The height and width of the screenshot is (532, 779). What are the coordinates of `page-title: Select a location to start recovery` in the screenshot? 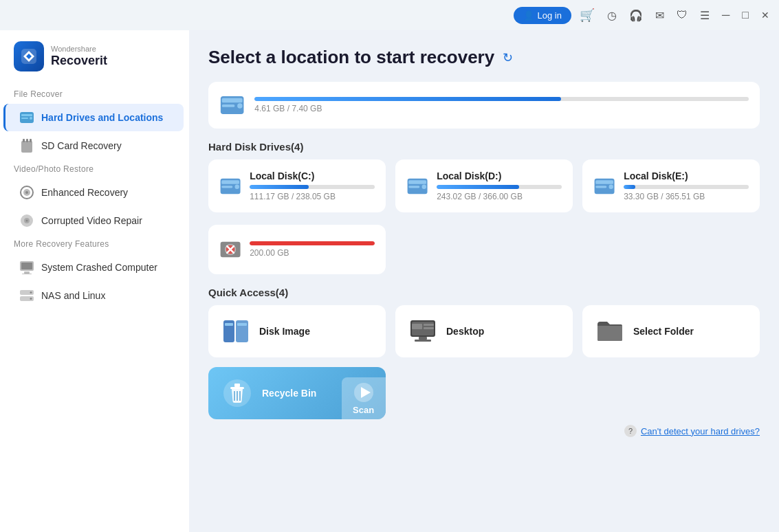 It's located at (351, 58).